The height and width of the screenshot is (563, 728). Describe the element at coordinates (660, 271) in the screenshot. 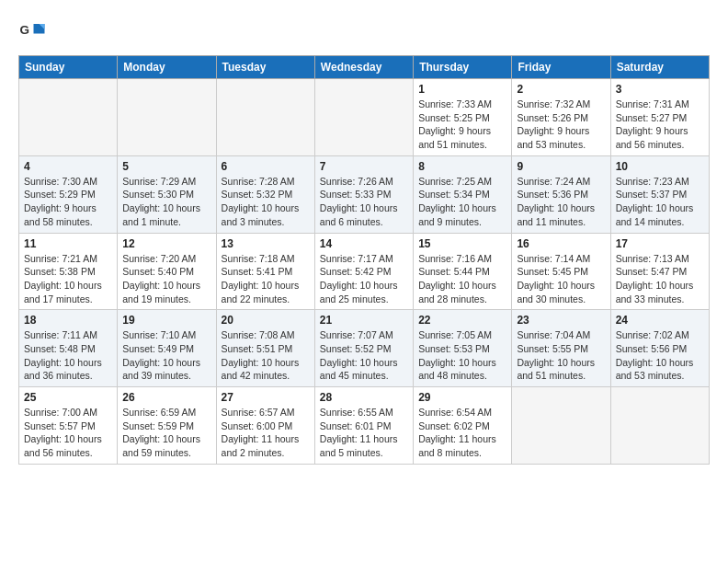

I see `calendar-cell: 17Sunrise: 7:13 AM Sunset: 5:47 PM Dayli…` at that location.